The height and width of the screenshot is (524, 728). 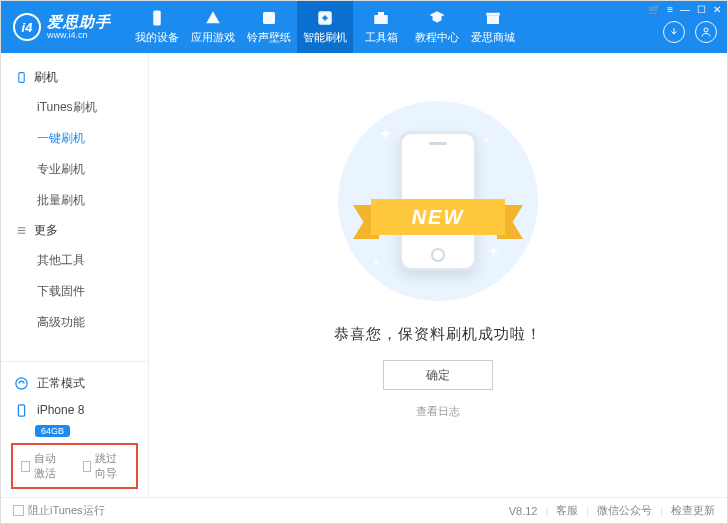 I want to click on brand-url: www.i4.cn, so click(x=79, y=36).